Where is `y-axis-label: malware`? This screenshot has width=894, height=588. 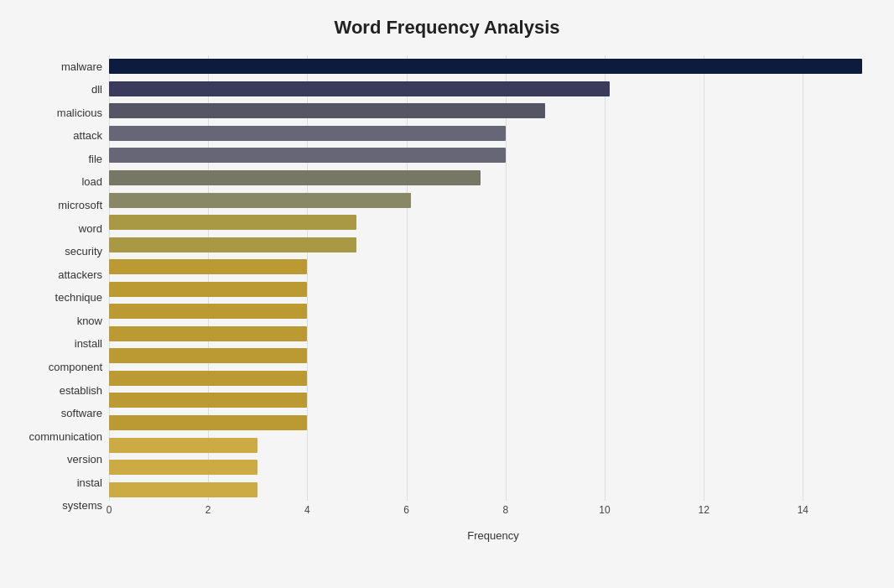
y-axis-label: malware is located at coordinates (82, 66).